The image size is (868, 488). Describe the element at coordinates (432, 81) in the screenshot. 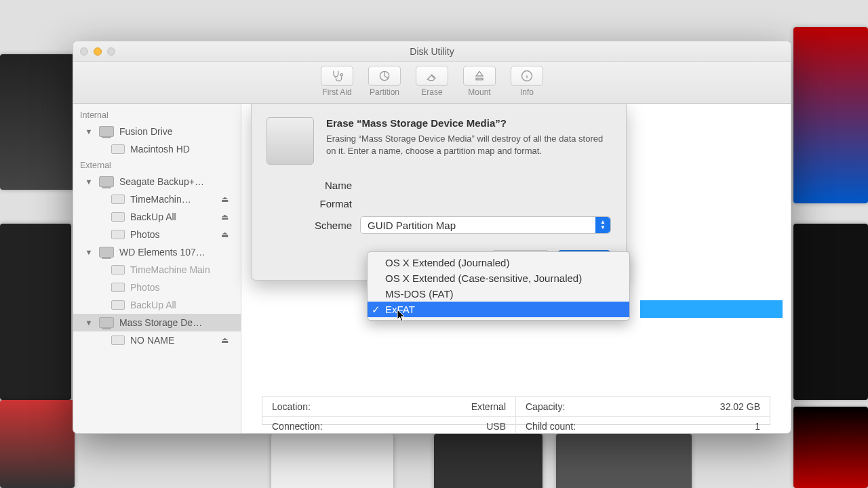

I see `erase-button: Erase` at that location.